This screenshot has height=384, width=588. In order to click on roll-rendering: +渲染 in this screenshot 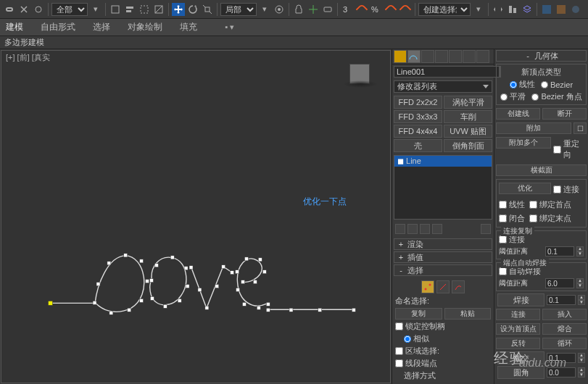, I will do `click(443, 244)`.